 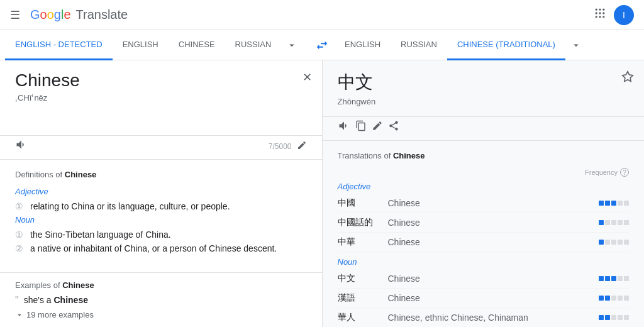 I want to click on definitions-title: Definitions of Chinese, so click(x=161, y=175).